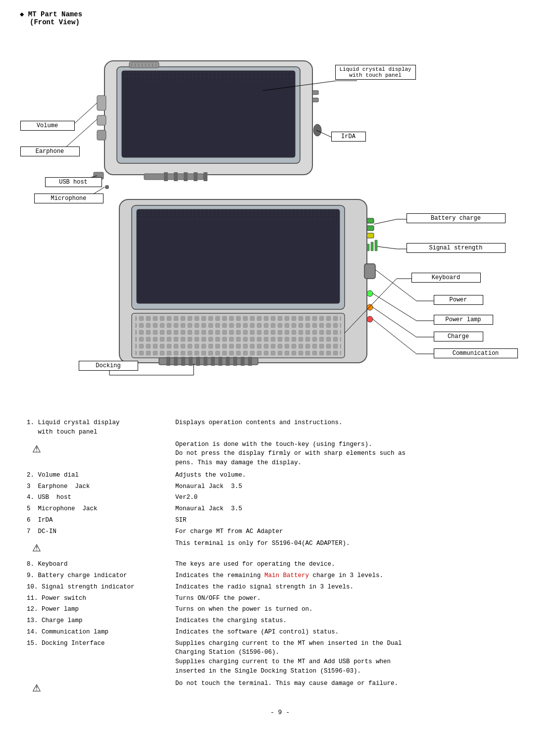  What do you see at coordinates (37, 449) in the screenshot?
I see `warning-icon-1: ⚠` at bounding box center [37, 449].